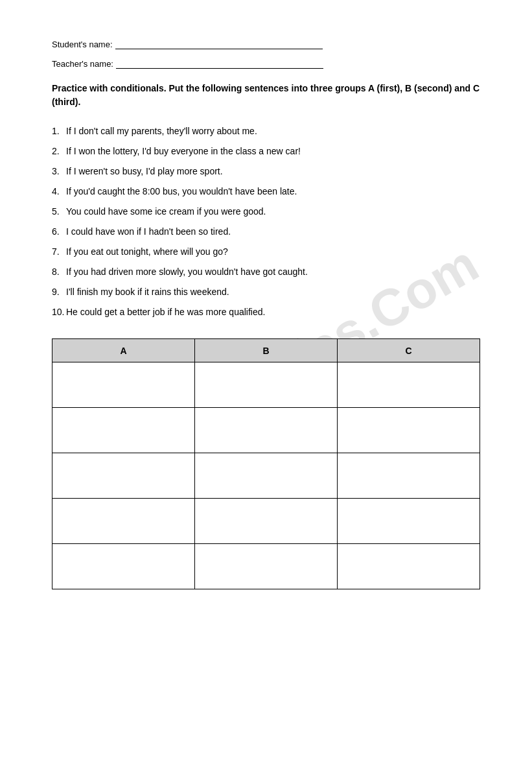 This screenshot has height=758, width=532. What do you see at coordinates (183, 151) in the screenshot?
I see `sentence-text: If I won the lottery, I'd buy everyone i…` at bounding box center [183, 151].